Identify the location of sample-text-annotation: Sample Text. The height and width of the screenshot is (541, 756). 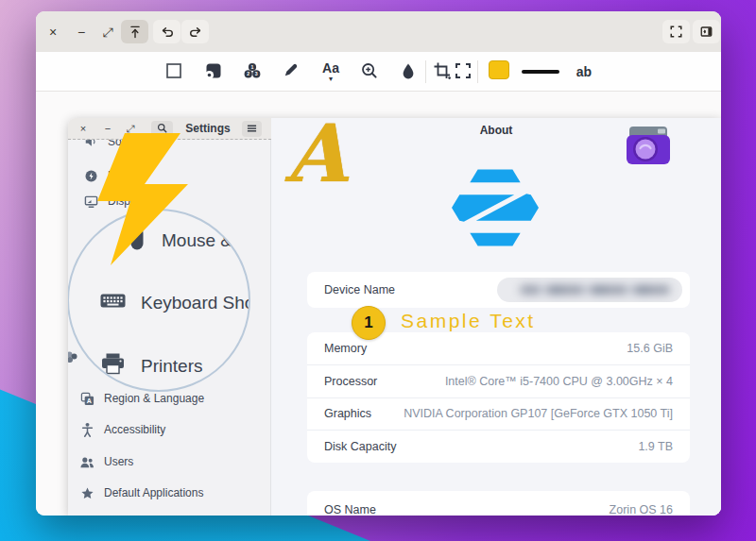
(469, 321).